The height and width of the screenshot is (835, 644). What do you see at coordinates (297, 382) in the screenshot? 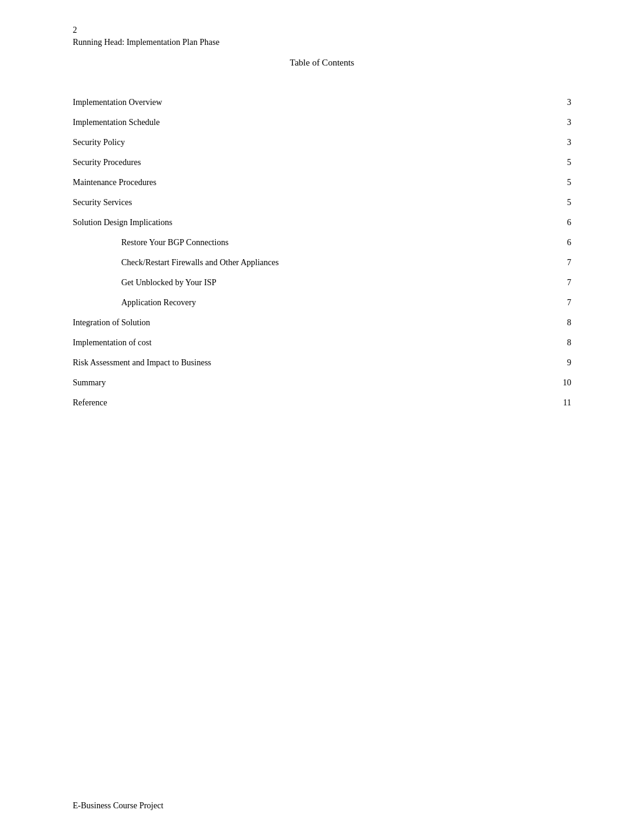
I see `toc-entry-label: Summary` at bounding box center [297, 382].